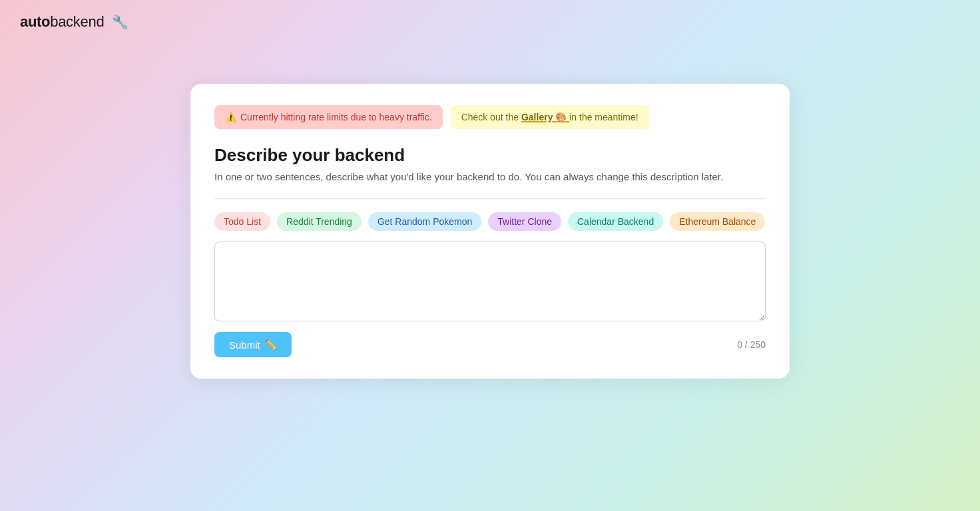  Describe the element at coordinates (120, 22) in the screenshot. I see `wrench-icon: 🔧` at that location.